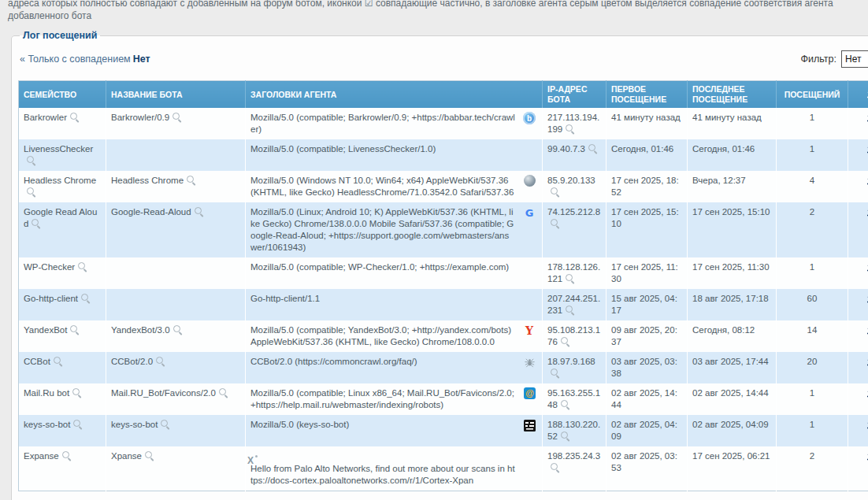 This screenshot has height=500, width=868. I want to click on table-row: Expanse Xpanse XHello from Palo Alto Net…, so click(443, 469).